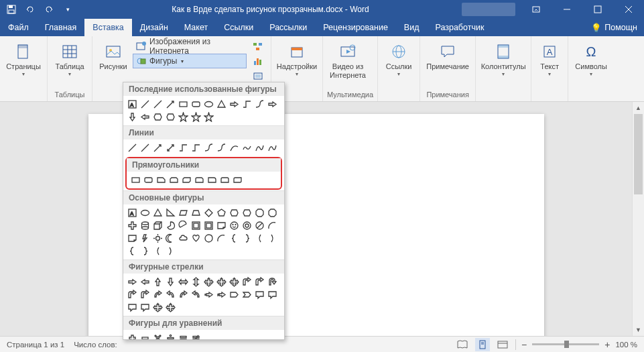 Image resolution: width=644 pixels, height=352 pixels. What do you see at coordinates (196, 213) in the screenshot?
I see `shape-trap` at bounding box center [196, 213].